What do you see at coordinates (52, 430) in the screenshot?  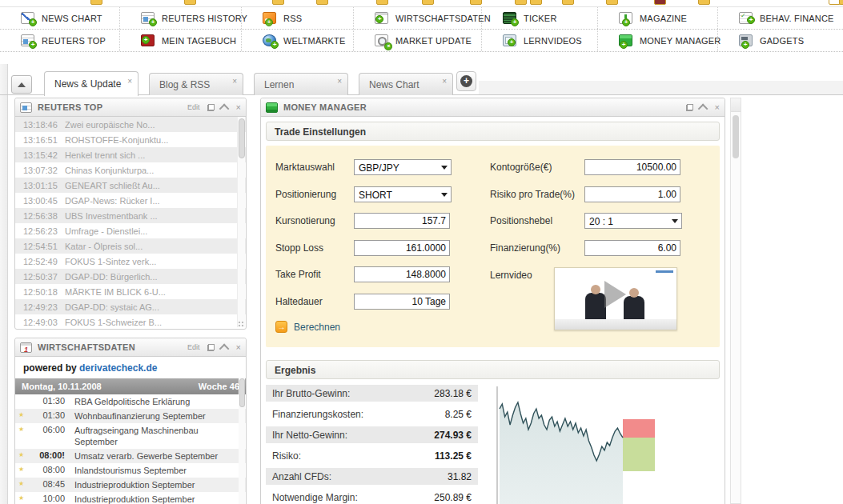 I see `event-time: 06:00` at bounding box center [52, 430].